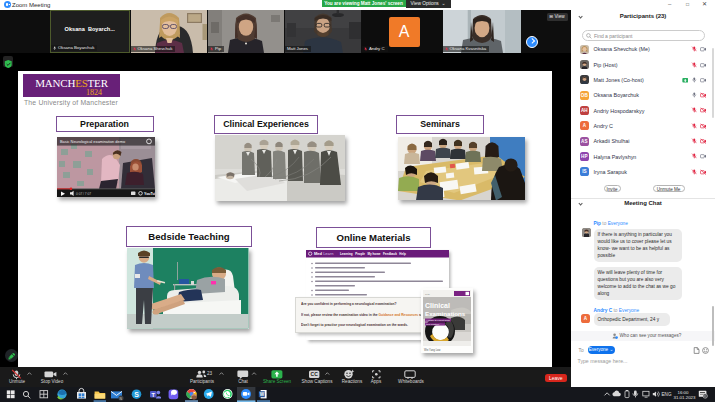 This screenshot has height=402, width=715. Describe the element at coordinates (373, 254) in the screenshot. I see `svg-text:Learning People My home: Learning People My home Feedback Help` at that location.